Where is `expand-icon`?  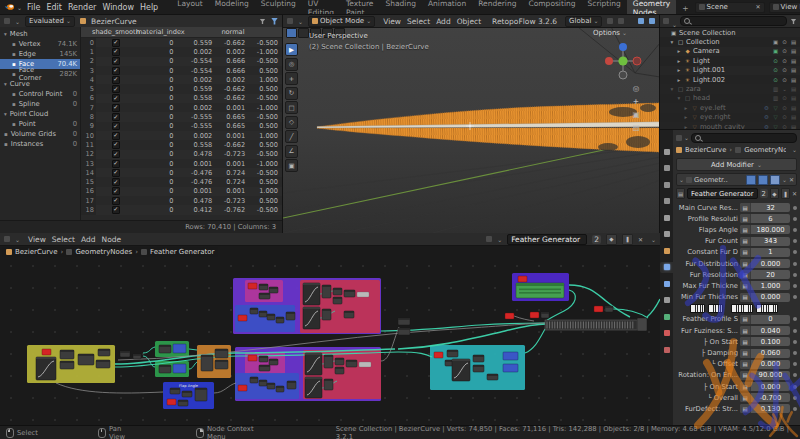
expand-icon is located at coordinates (682, 180).